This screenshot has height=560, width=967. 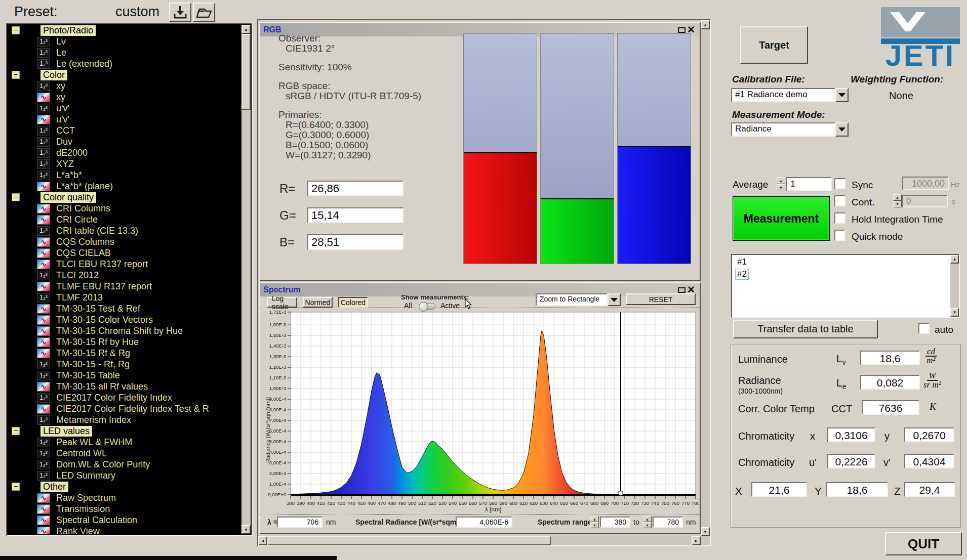 What do you see at coordinates (125, 530) in the screenshot?
I see `tree-item: ∿Rank View` at bounding box center [125, 530].